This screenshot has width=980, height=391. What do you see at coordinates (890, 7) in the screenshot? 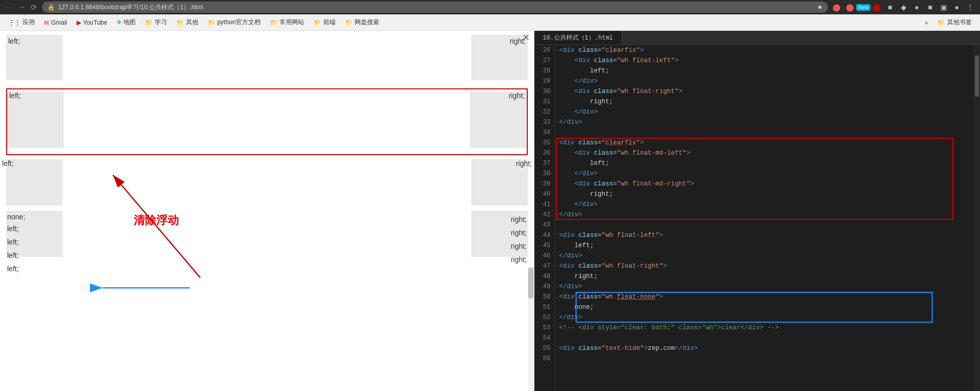
I see `tool-icon-1: ■` at bounding box center [890, 7].